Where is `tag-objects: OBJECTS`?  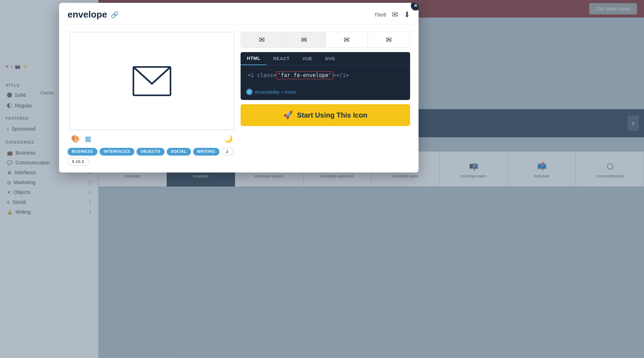 tag-objects: OBJECTS is located at coordinates (151, 152).